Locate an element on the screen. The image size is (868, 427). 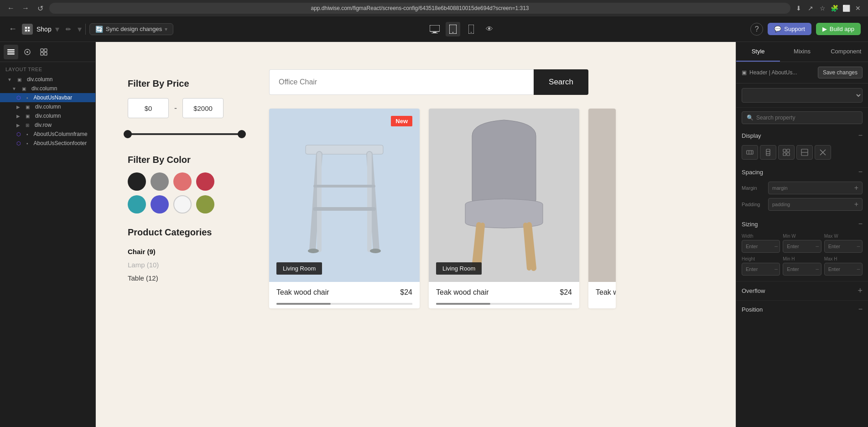
minh-input is located at coordinates (801, 269).